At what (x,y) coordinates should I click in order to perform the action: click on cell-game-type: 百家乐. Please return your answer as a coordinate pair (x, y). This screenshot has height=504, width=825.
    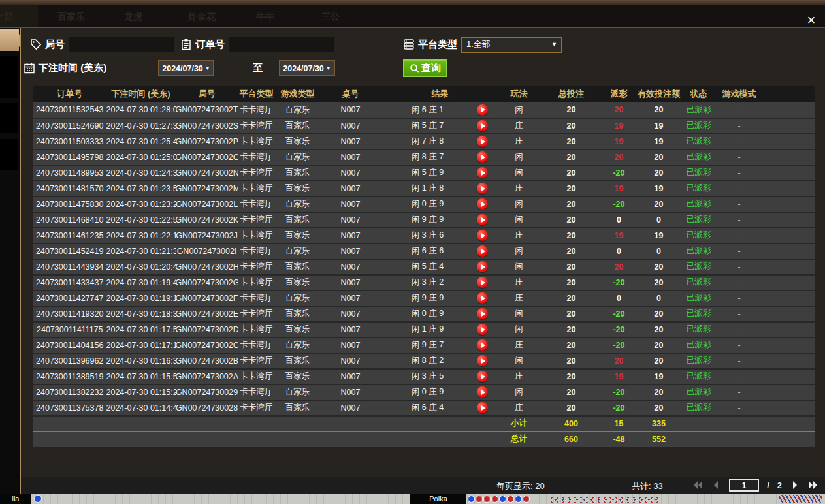
    Looking at the image, I should click on (298, 251).